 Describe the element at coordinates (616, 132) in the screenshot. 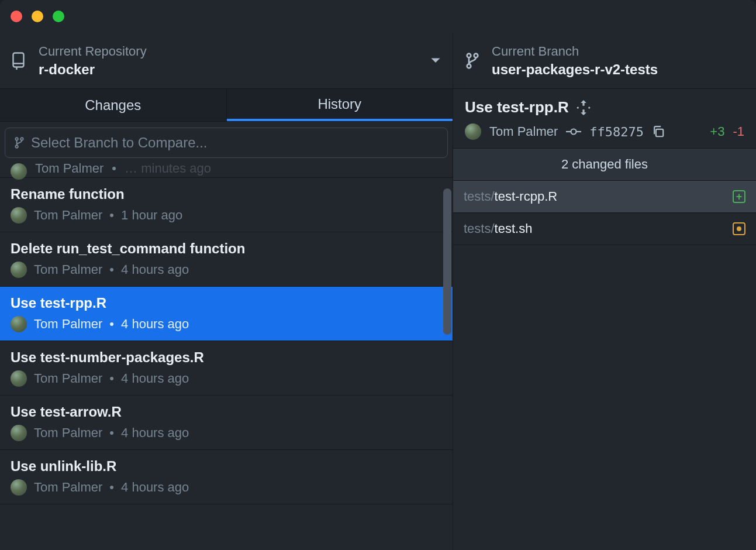

I see `commit-sha: ff58275` at that location.